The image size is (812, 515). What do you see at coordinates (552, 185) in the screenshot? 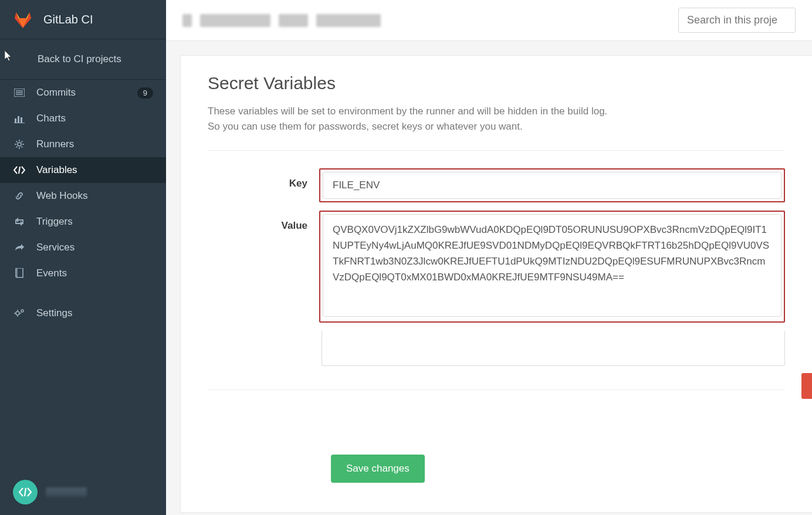
I see `key-field-highlight` at bounding box center [552, 185].